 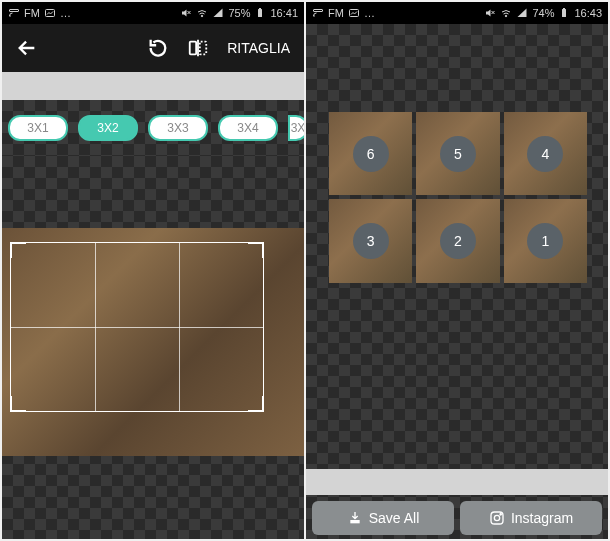 What do you see at coordinates (27, 48) in the screenshot?
I see `back-icon` at bounding box center [27, 48].